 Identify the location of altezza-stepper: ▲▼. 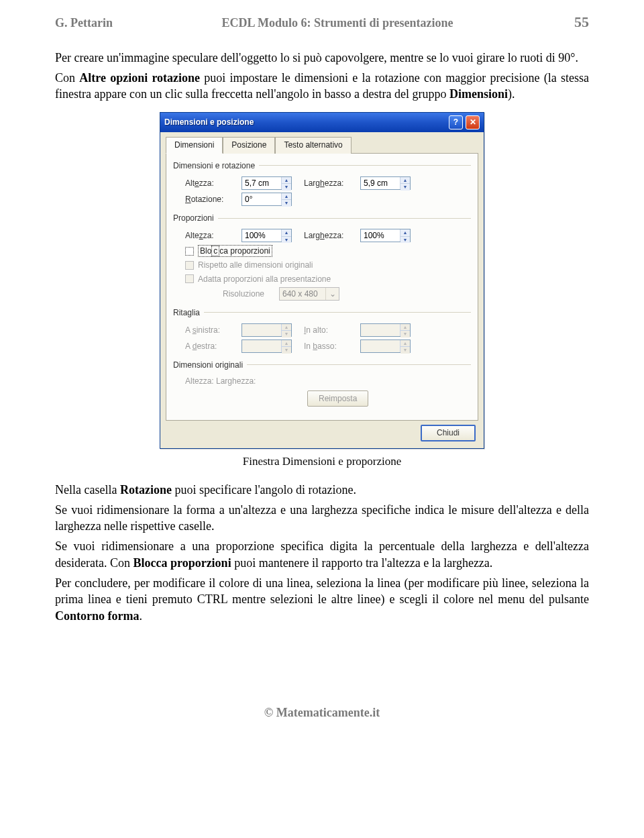
(267, 183).